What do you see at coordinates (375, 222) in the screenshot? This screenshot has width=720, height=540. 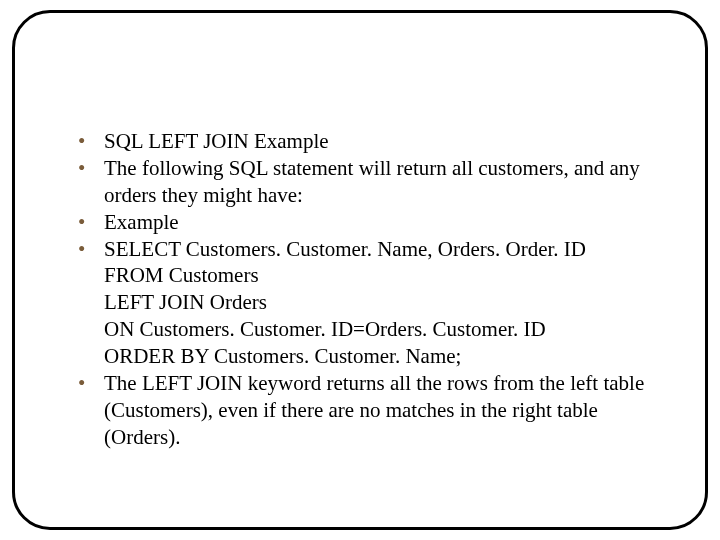 I see `bullet-item: Example` at bounding box center [375, 222].